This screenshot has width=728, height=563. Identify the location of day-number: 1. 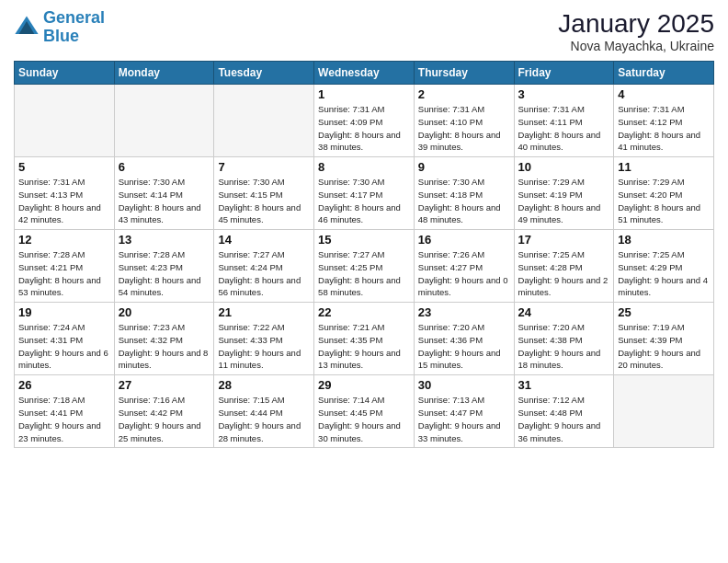
(364, 94).